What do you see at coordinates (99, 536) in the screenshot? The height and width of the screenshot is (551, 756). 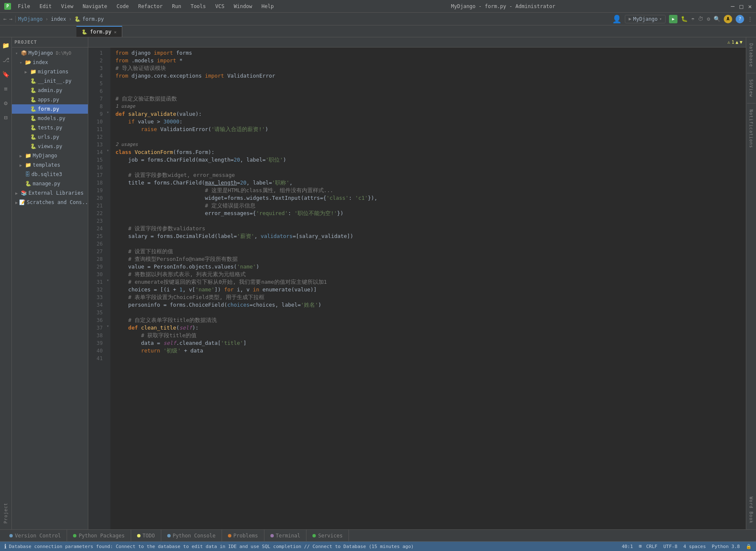 I see `tab-python-packages: Python Packages` at bounding box center [99, 536].